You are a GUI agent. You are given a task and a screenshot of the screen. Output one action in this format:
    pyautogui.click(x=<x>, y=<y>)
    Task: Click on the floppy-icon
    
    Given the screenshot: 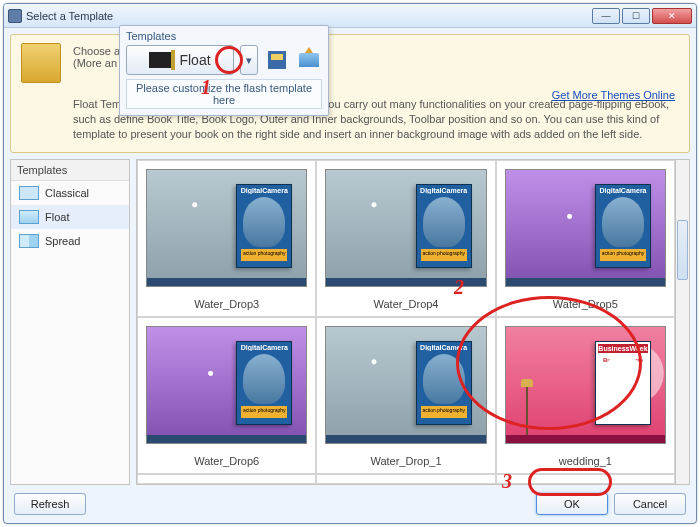 What is the action you would take?
    pyautogui.click(x=277, y=60)
    